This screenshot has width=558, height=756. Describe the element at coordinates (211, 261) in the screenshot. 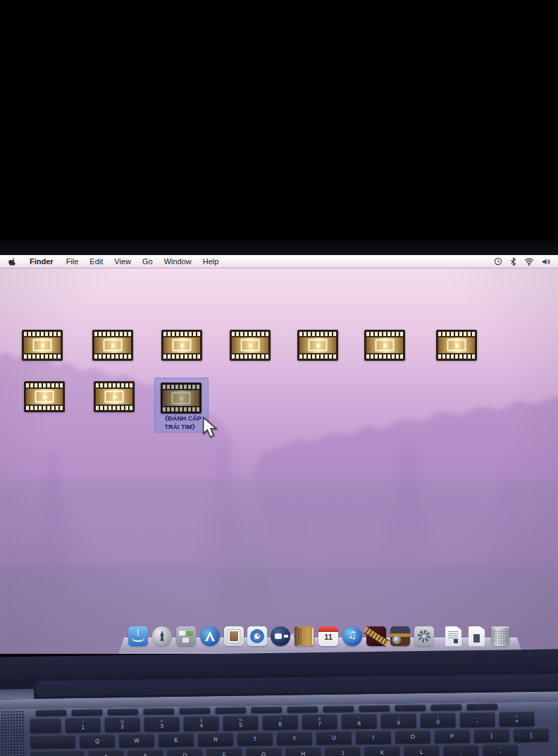

I see `menu-item-help: Help` at that location.